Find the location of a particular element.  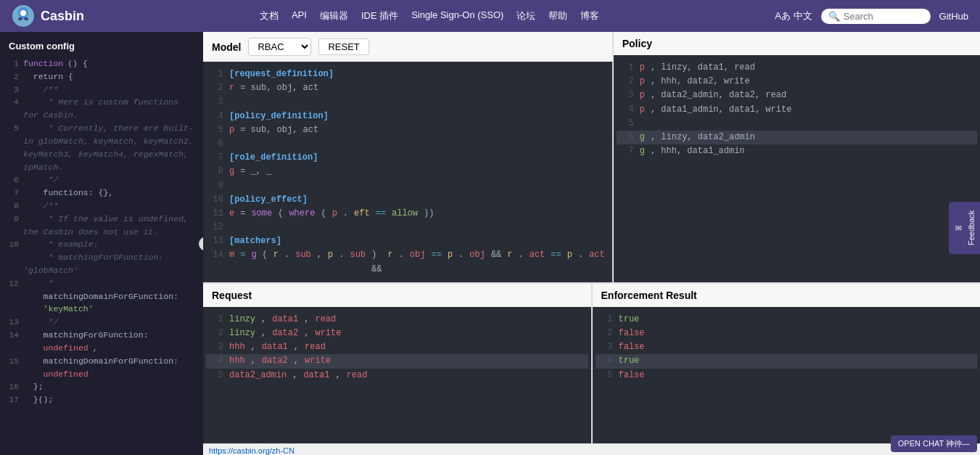

model-title: Model is located at coordinates (226, 47).